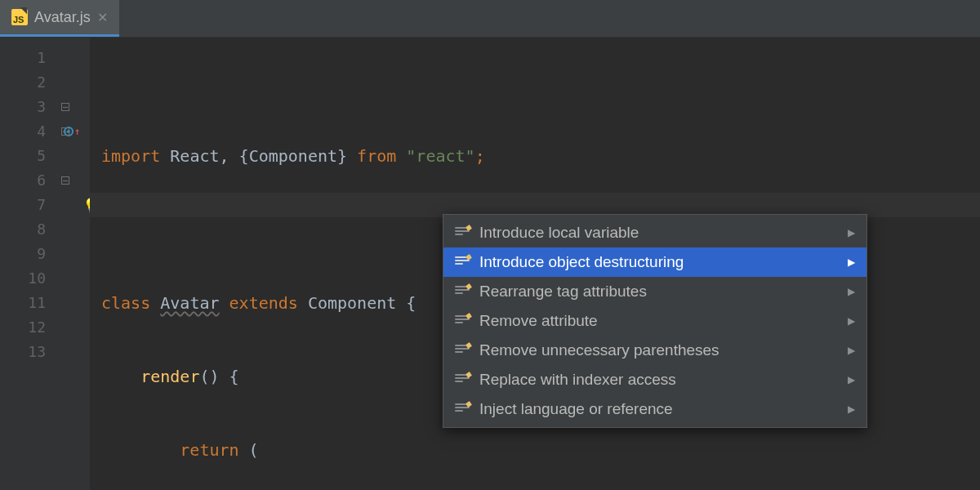 This screenshot has height=490, width=980. Describe the element at coordinates (23, 107) in the screenshot. I see `line-number: 3` at that location.